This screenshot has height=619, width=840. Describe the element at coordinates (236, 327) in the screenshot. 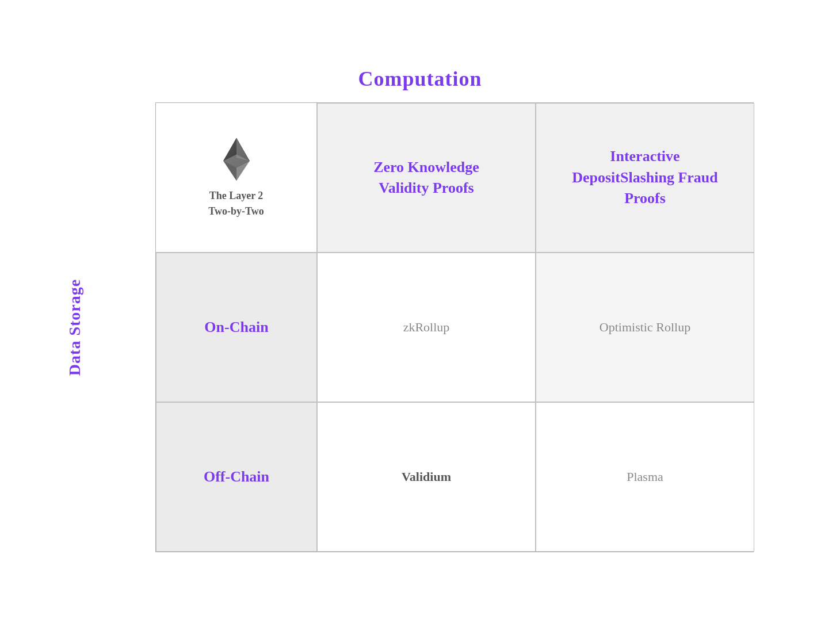

I see `cell-row-onchain: On-Chain` at that location.